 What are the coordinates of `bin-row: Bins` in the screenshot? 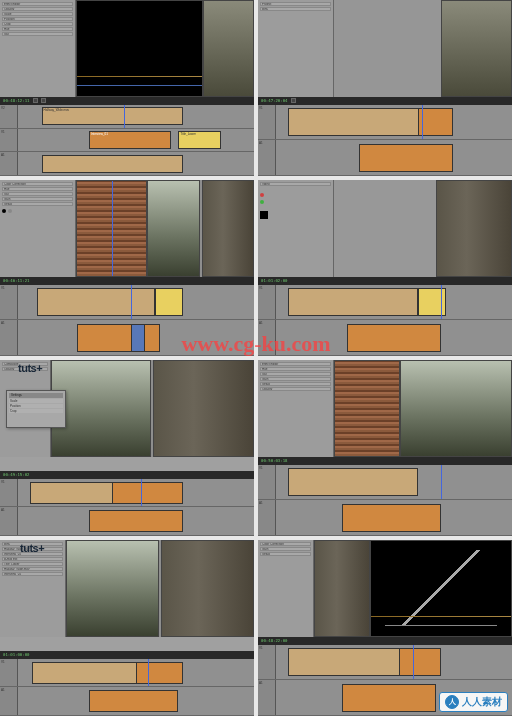 It's located at (296, 9).